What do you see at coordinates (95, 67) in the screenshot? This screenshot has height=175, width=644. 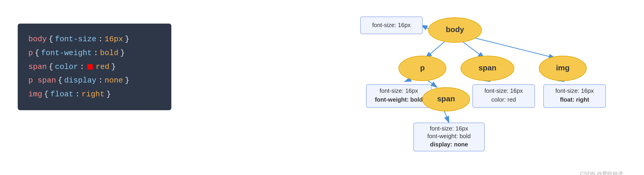 I see `code-panel: body { font-size : 16px } p { font-weigh…` at bounding box center [95, 67].